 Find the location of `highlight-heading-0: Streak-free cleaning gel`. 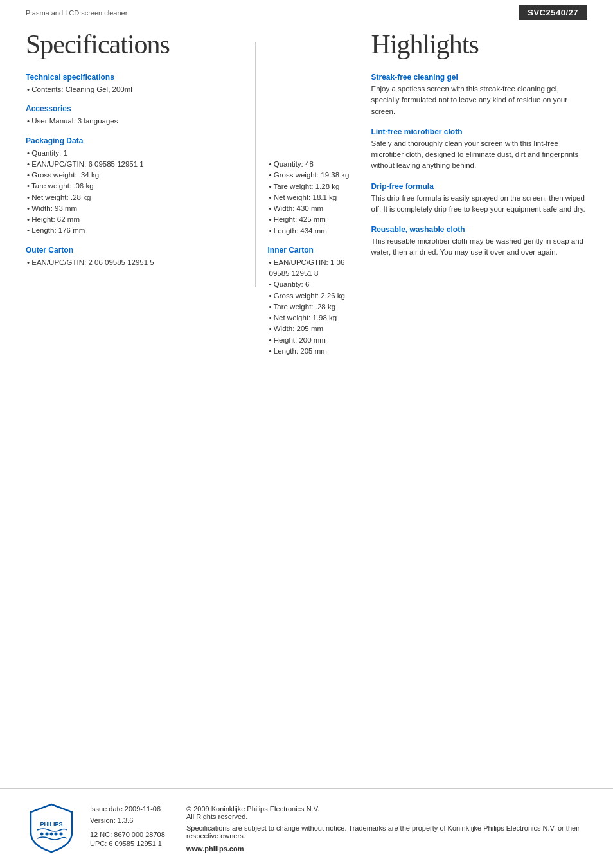

highlight-heading-0: Streak-free cleaning gel is located at coordinates (479, 77).